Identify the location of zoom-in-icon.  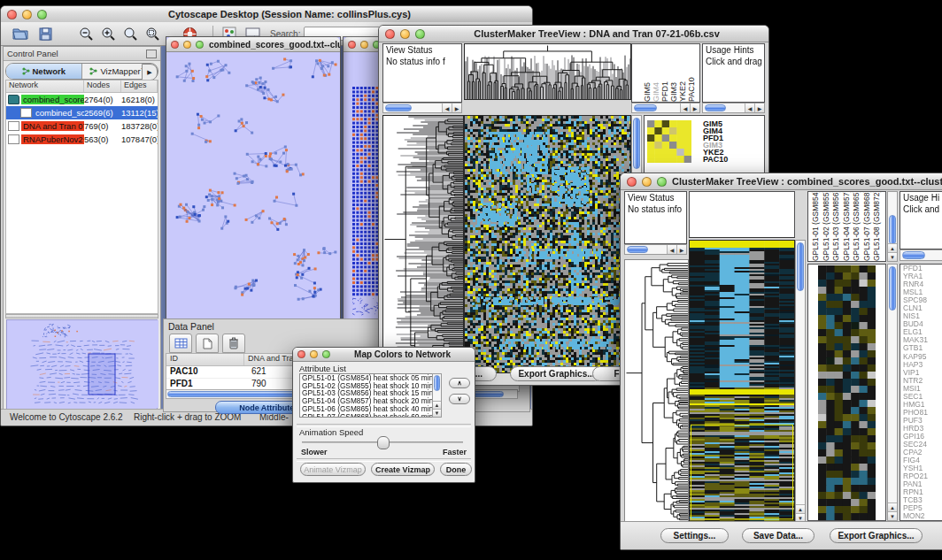
(108, 34).